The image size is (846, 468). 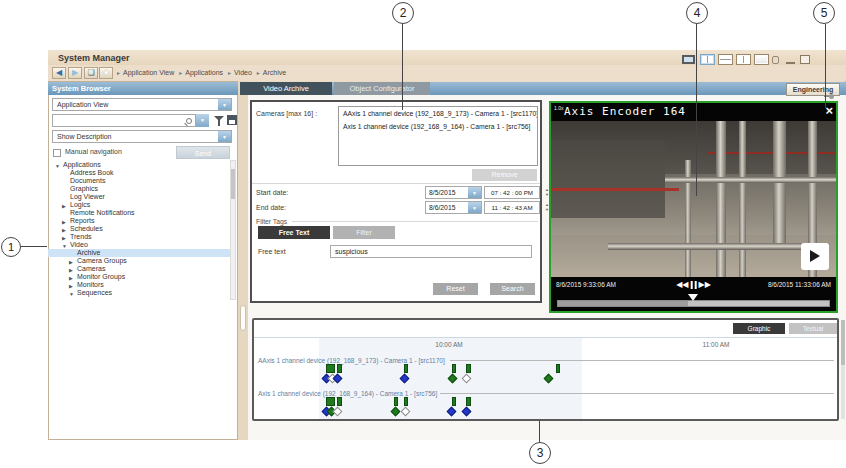 What do you see at coordinates (403, 13) in the screenshot?
I see `callout-2: 2` at bounding box center [403, 13].